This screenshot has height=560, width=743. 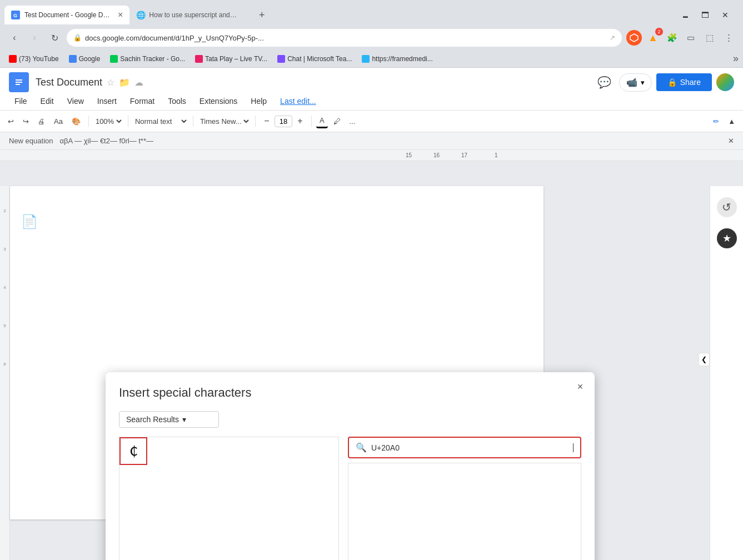 What do you see at coordinates (177, 101) in the screenshot?
I see `menu-tools: Tools` at bounding box center [177, 101].